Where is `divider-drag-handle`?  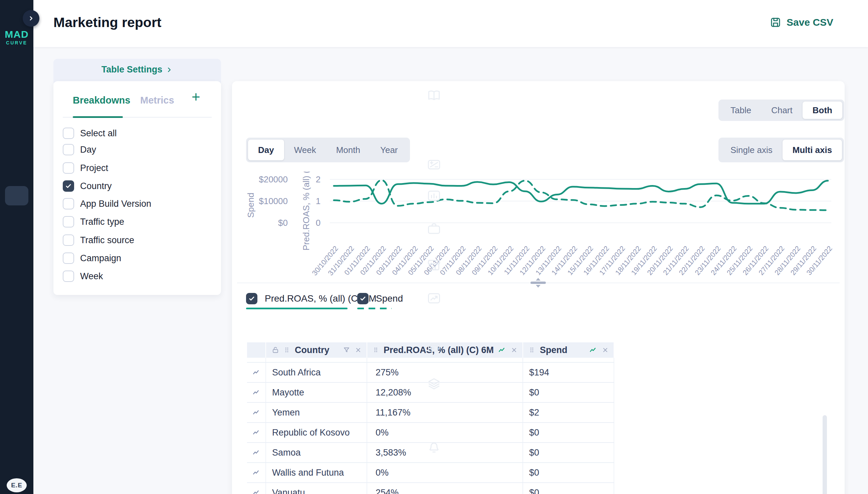
divider-drag-handle is located at coordinates (538, 283).